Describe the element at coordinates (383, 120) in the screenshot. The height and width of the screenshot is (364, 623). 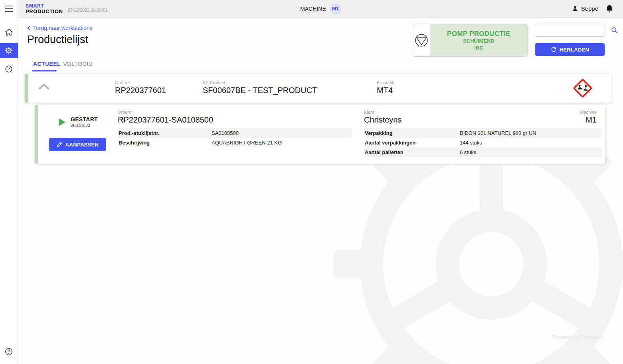
I see `klant-value: Christeyns` at that location.